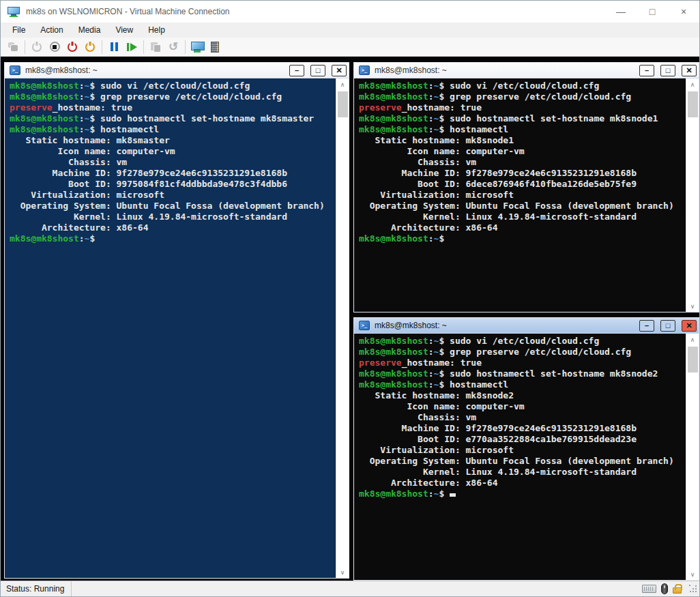 This screenshot has height=597, width=700. What do you see at coordinates (197, 47) in the screenshot?
I see `enhanced-session-button` at bounding box center [197, 47].